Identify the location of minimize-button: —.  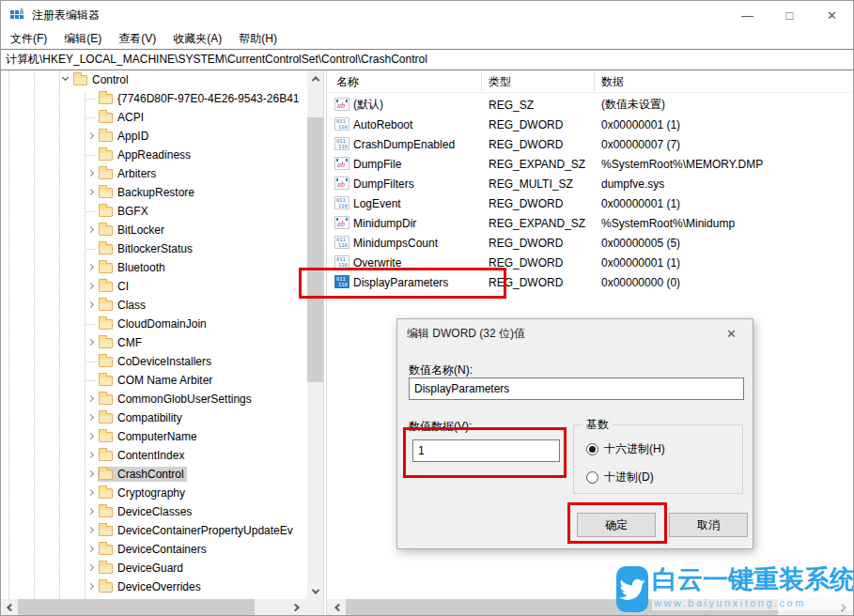
(748, 15).